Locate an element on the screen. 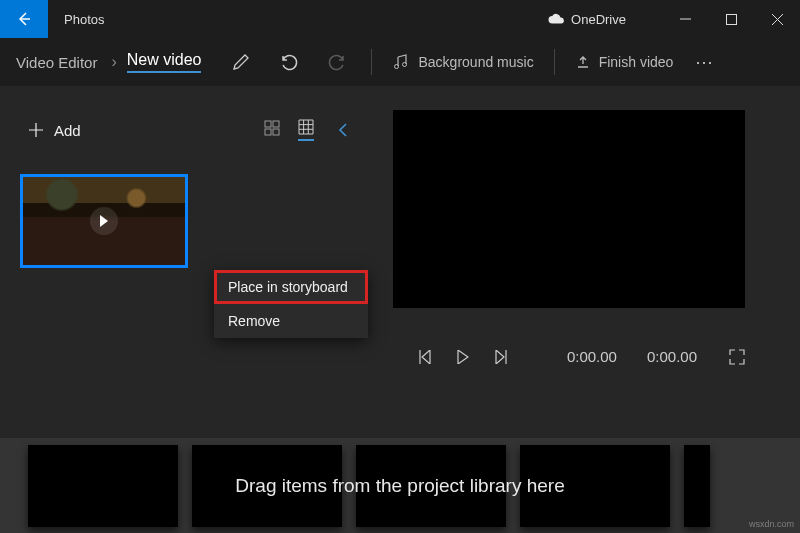 This screenshot has height=533, width=800. chevron-left-icon is located at coordinates (343, 130).